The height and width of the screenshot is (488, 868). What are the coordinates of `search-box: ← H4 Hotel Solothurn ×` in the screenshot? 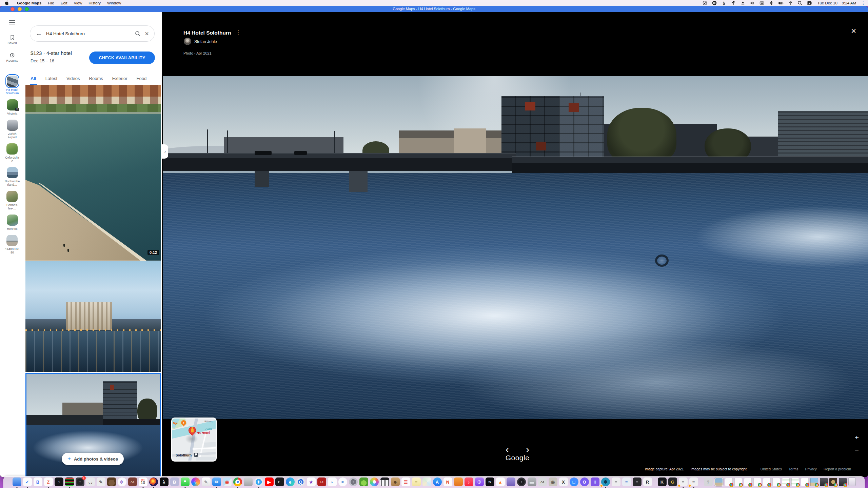 It's located at (92, 34).